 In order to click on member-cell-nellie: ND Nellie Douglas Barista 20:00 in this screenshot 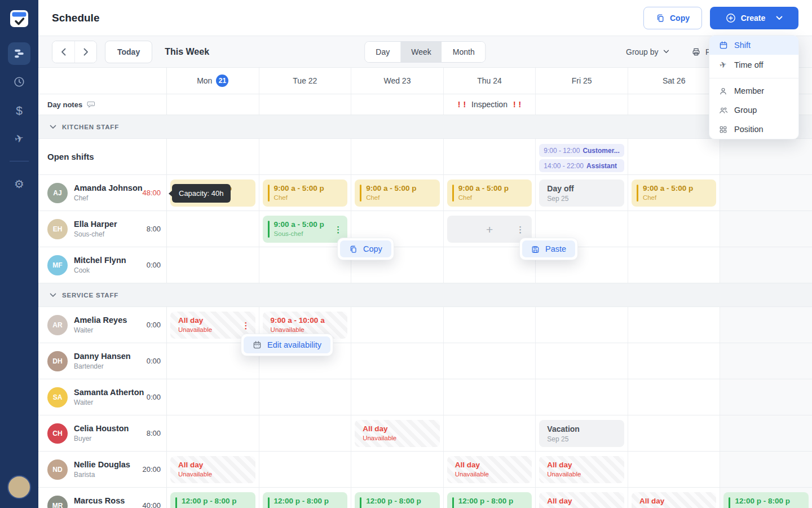, I will do `click(103, 470)`.